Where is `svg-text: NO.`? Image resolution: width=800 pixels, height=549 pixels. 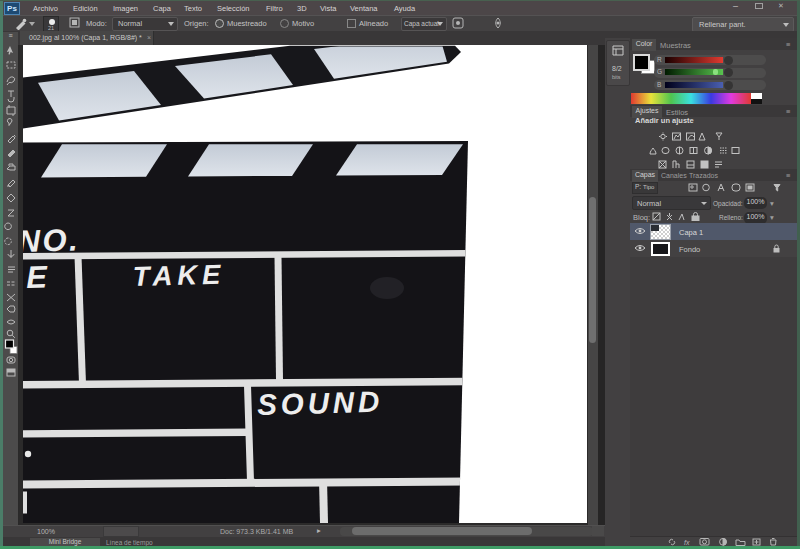 svg-text: NO. is located at coordinates (52, 240).